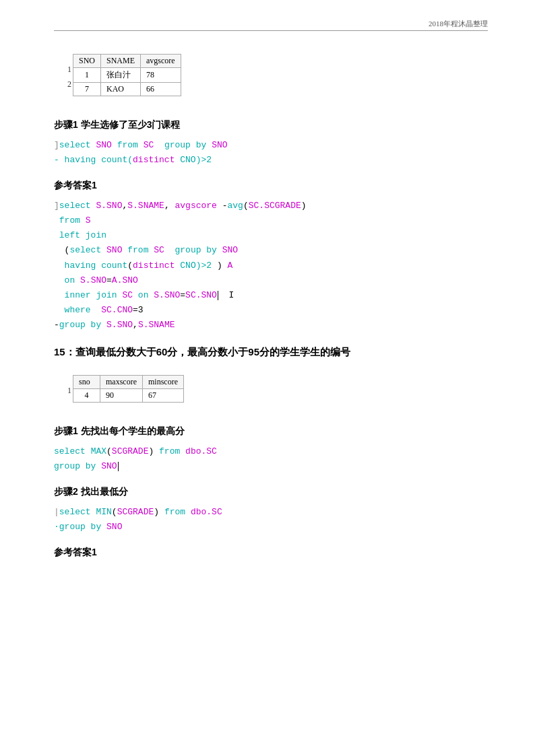 Image resolution: width=535 pixels, height=756 pixels. What do you see at coordinates (88, 61) in the screenshot?
I see `col-sno: SNO` at bounding box center [88, 61].